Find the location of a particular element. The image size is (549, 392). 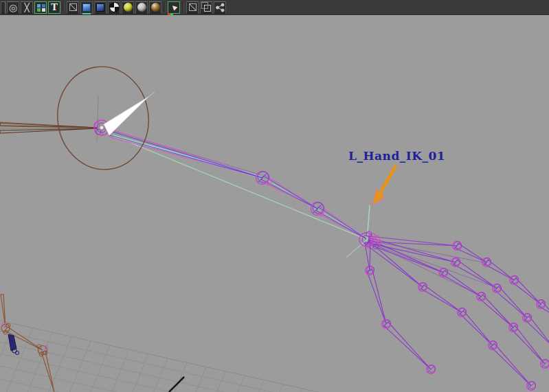

pelvis-bone-navy is located at coordinates (12, 343).